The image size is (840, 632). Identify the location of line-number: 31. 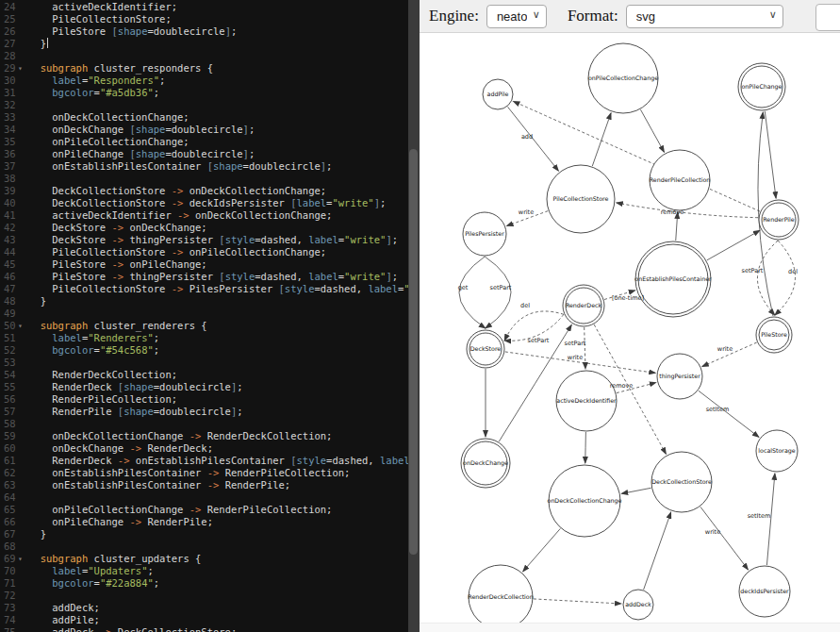
(14, 92).